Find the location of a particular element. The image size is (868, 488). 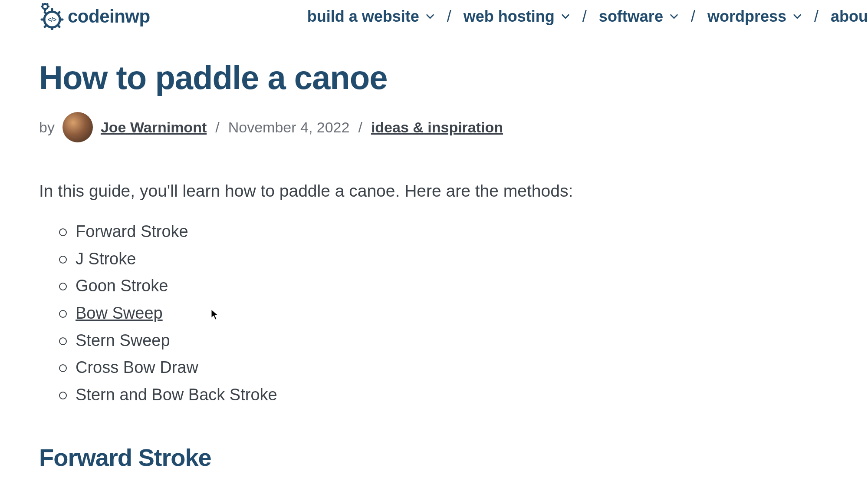

author-link: Joe Warnimont is located at coordinates (154, 128).